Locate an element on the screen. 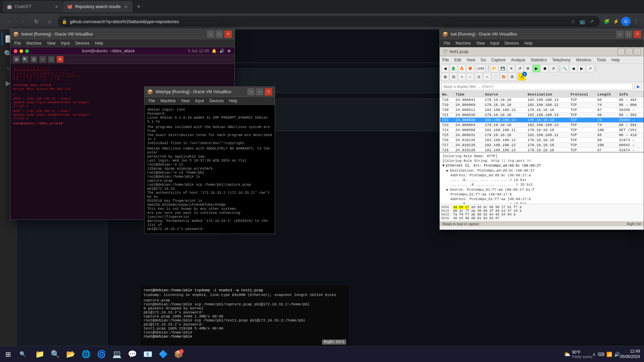  ws-stop-capture: ⏹ is located at coordinates (545, 68).